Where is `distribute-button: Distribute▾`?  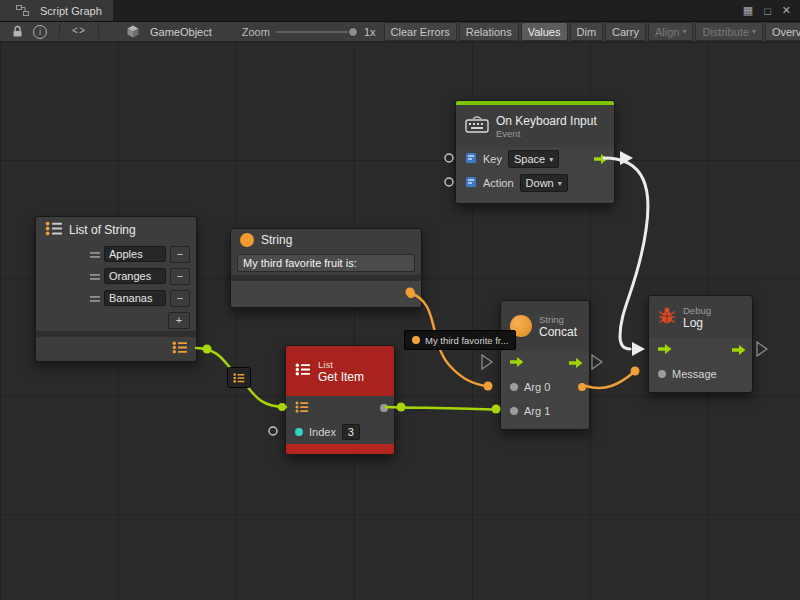 distribute-button: Distribute▾ is located at coordinates (728, 32).